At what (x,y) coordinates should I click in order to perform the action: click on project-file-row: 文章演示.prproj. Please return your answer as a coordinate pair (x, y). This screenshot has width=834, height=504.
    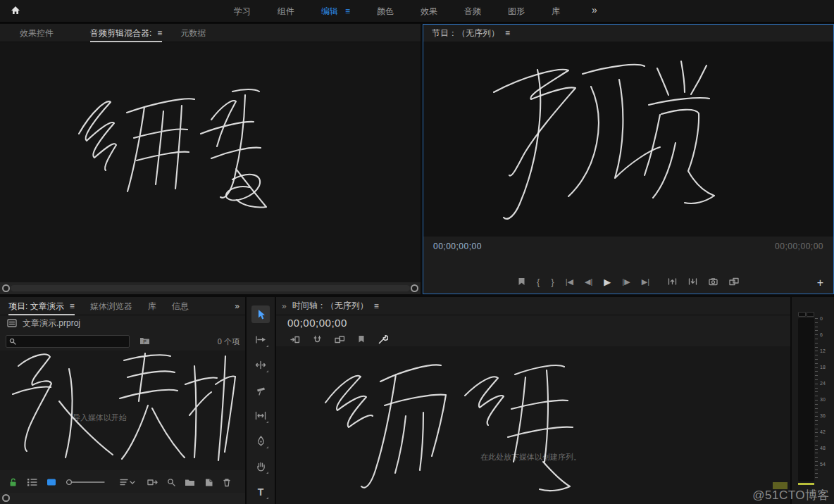
    Looking at the image, I should click on (123, 323).